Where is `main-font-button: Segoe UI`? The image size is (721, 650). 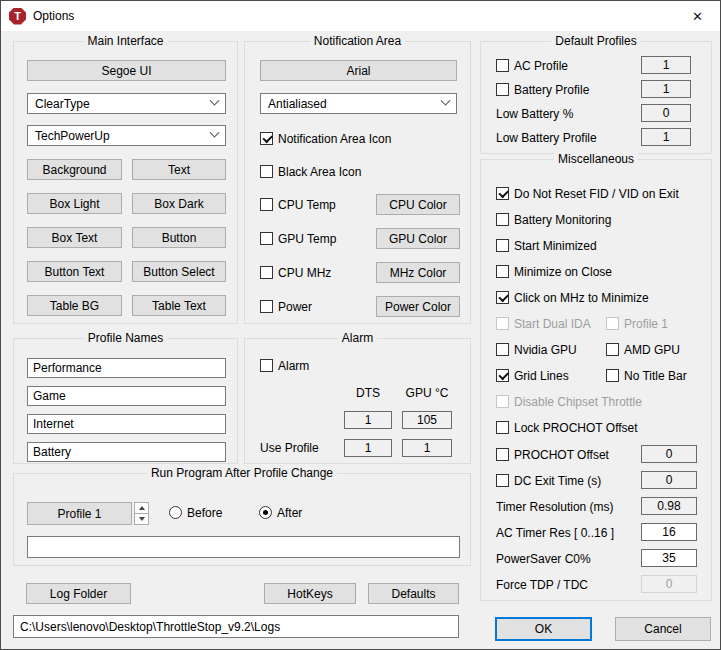
main-font-button: Segoe UI is located at coordinates (126, 70).